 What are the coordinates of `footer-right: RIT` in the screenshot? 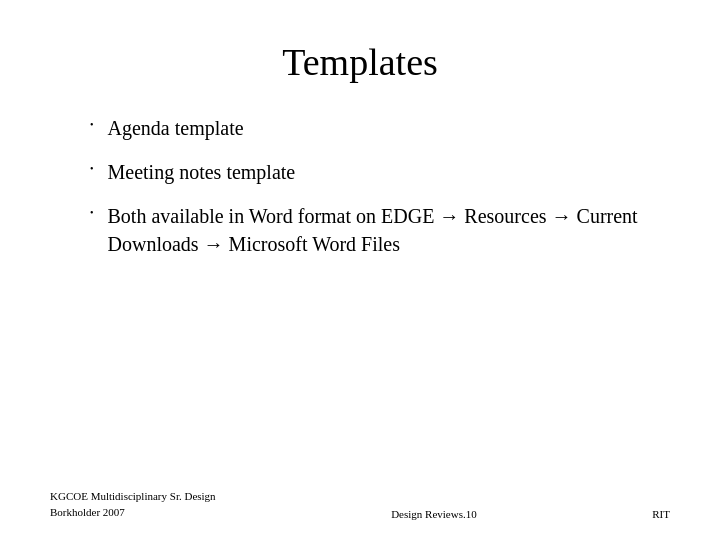 It's located at (661, 514).